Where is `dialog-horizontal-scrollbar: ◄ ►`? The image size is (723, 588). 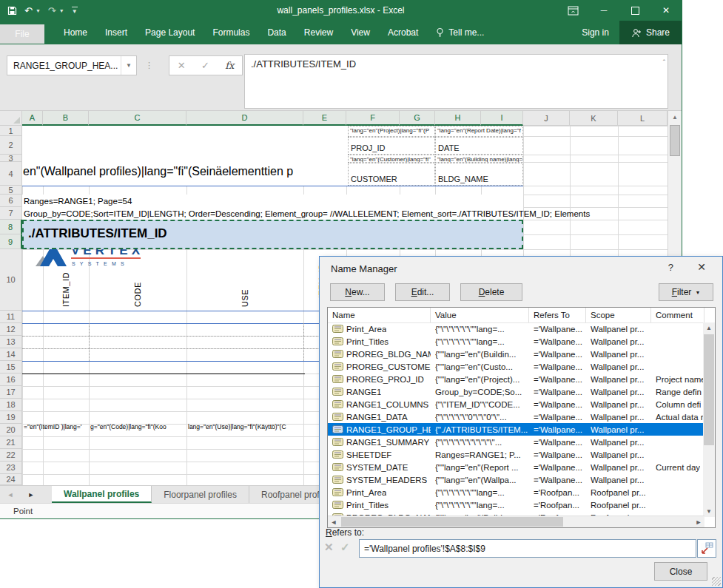 dialog-horizontal-scrollbar: ◄ ► is located at coordinates (517, 521).